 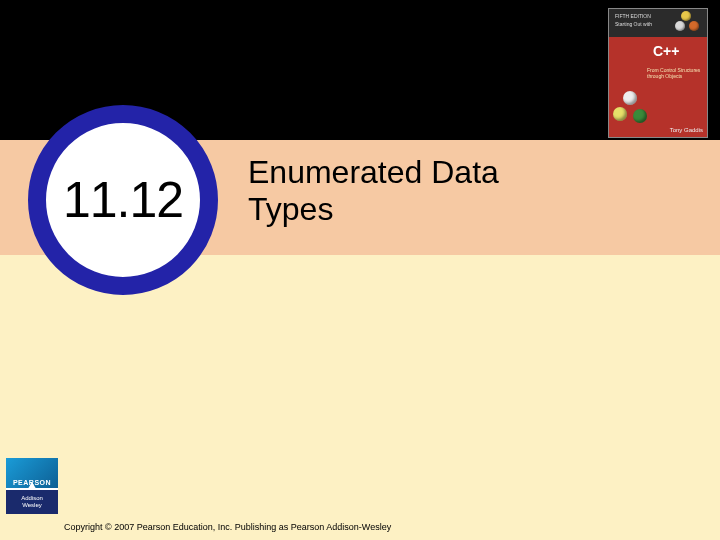 I want to click on book-language-label: C++, so click(x=666, y=51).